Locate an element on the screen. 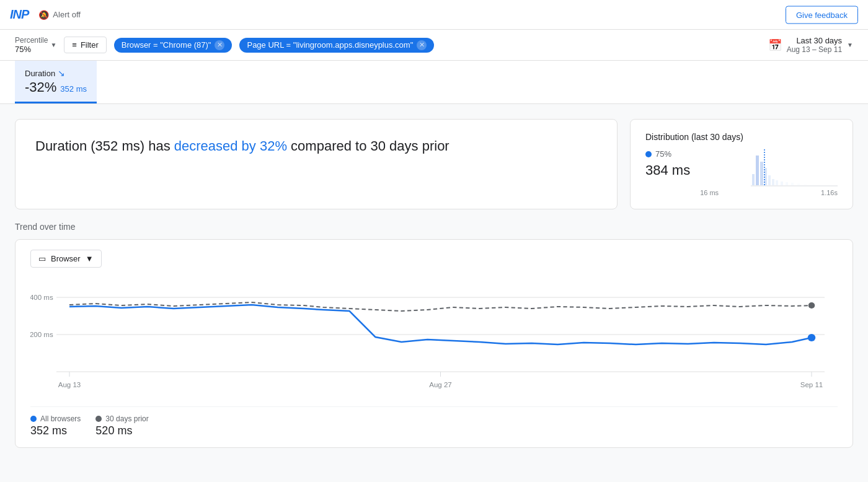 This screenshot has width=868, height=482. svg-text: 200 ms is located at coordinates (42, 335).